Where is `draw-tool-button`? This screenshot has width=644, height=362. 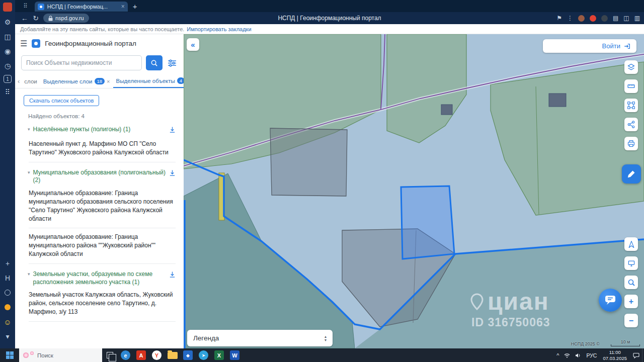 draw-tool-button is located at coordinates (631, 174).